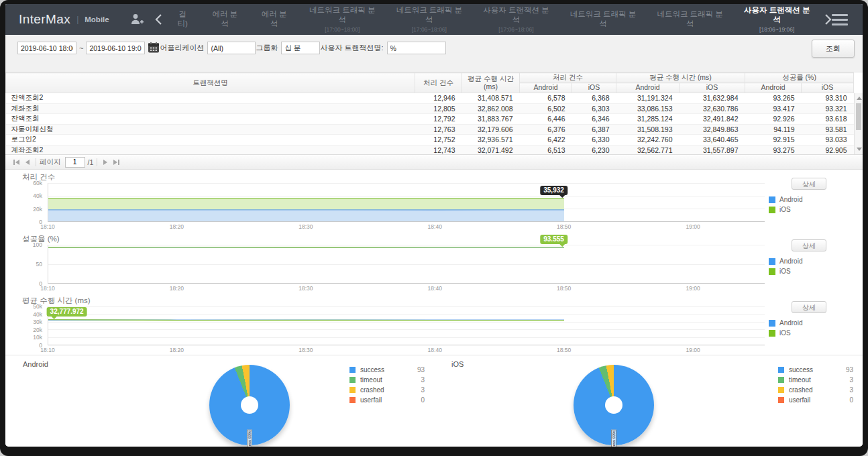 The height and width of the screenshot is (456, 868). Describe the element at coordinates (438, 83) in the screenshot. I see `column-header-count: 처리 건수` at that location.